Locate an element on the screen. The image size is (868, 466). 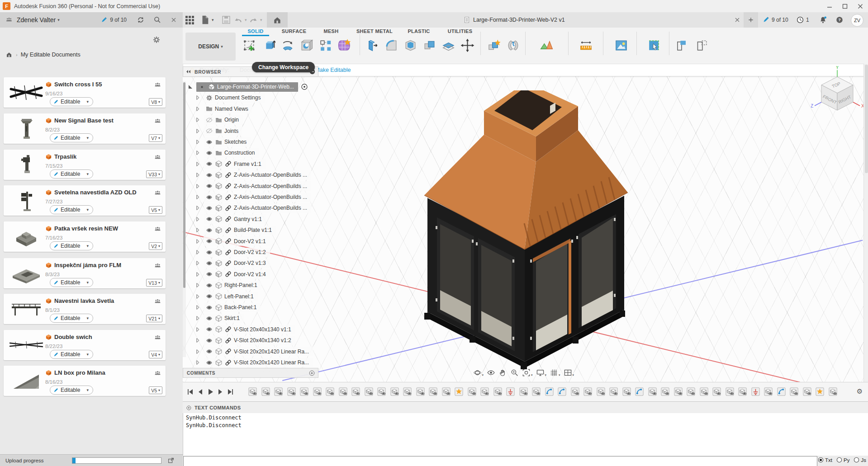
timeline-feature-ground is located at coordinates (755, 391).